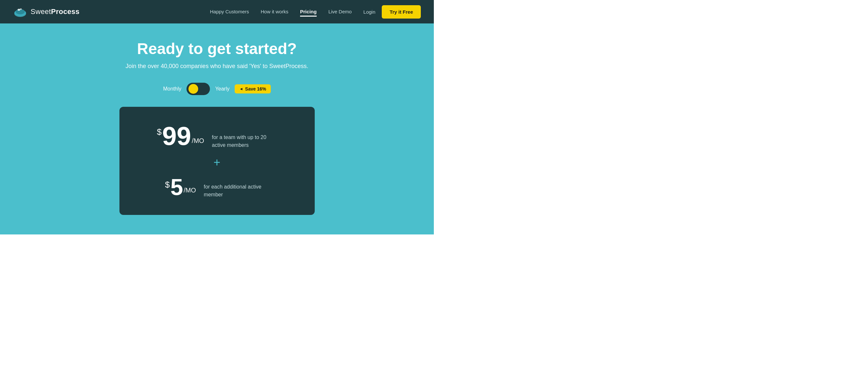 The height and width of the screenshot is (380, 868). What do you see at coordinates (217, 66) in the screenshot?
I see `page-subheadline: Join the over 40,000 companies who have …` at bounding box center [217, 66].